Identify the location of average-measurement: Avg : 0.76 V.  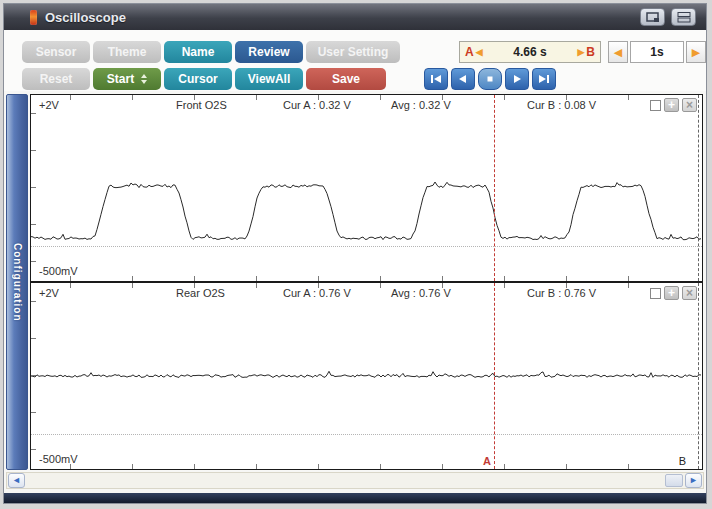
(421, 293).